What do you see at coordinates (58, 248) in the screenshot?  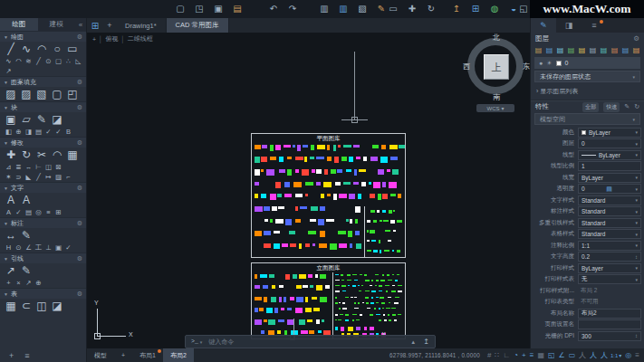 I see `dim-style-icon: ▣` at bounding box center [58, 248].